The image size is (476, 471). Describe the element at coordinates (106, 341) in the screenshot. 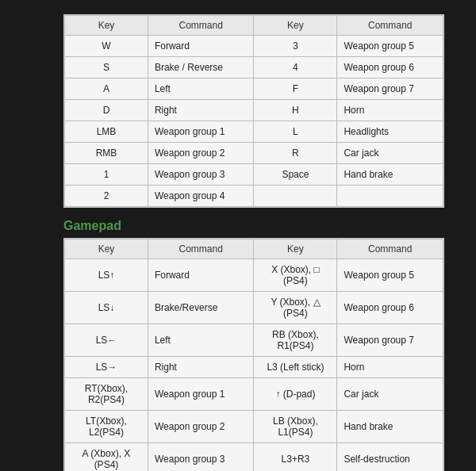

I see `gp-key1-2: LS←` at that location.